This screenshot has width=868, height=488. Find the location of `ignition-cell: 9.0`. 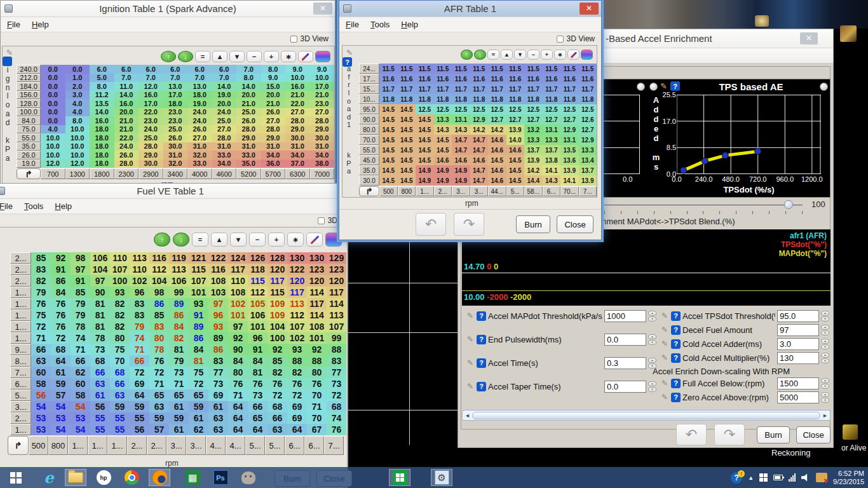

ignition-cell: 9.0 is located at coordinates (297, 69).